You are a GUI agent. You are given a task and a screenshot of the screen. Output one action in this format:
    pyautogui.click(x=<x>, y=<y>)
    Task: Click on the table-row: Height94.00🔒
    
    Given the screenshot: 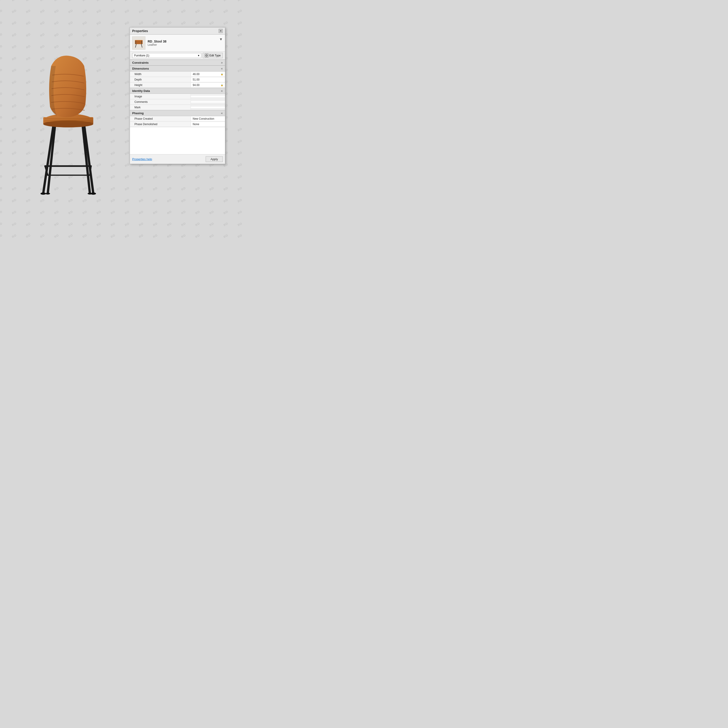 What is the action you would take?
    pyautogui.click(x=177, y=85)
    